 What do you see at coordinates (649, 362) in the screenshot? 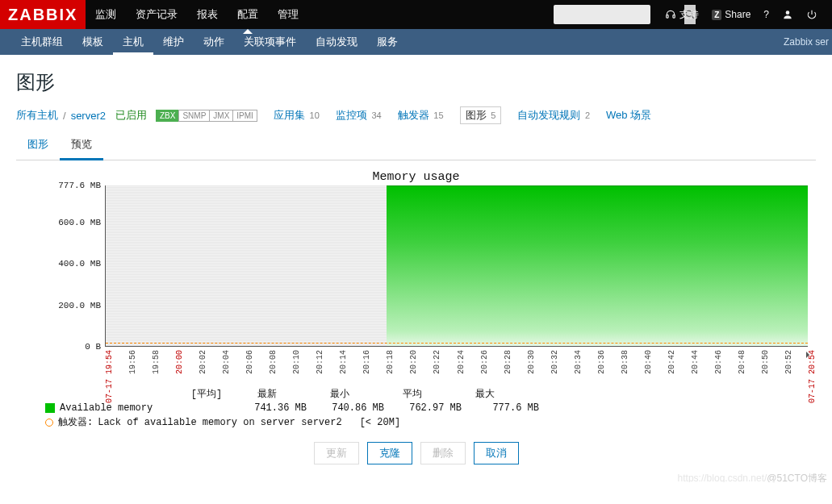
I see `x-tick: 20:40` at bounding box center [649, 362].